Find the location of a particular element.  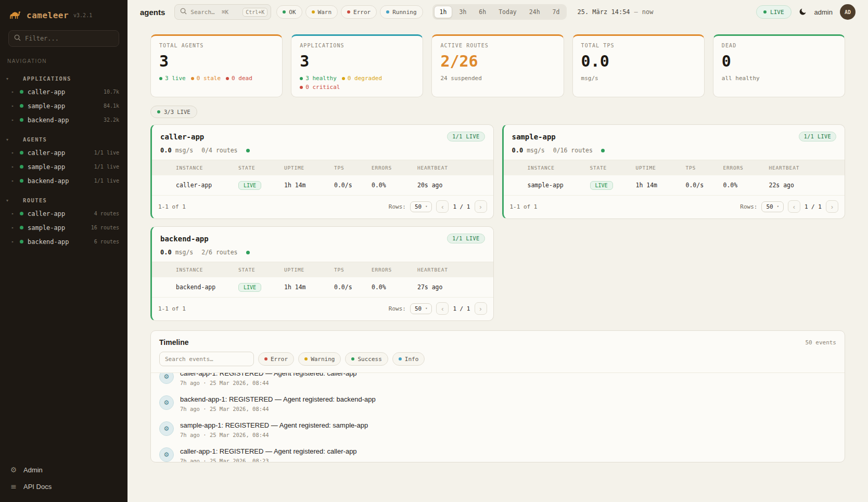

sidebar-item-app-caller: ▸ caller-app 10.7k is located at coordinates (63, 92).